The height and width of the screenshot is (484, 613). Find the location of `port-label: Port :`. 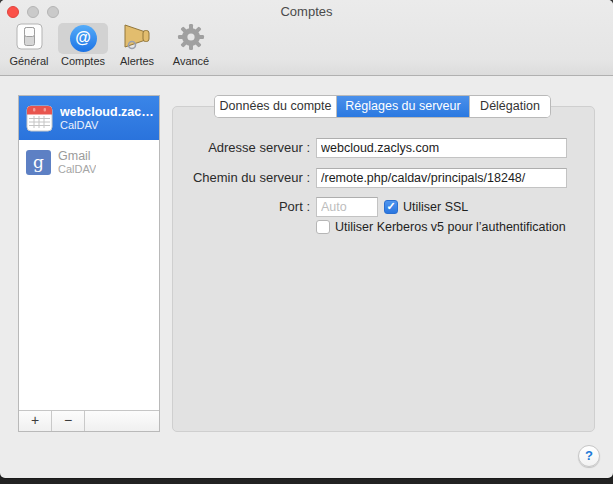

port-label: Port : is located at coordinates (241, 207).